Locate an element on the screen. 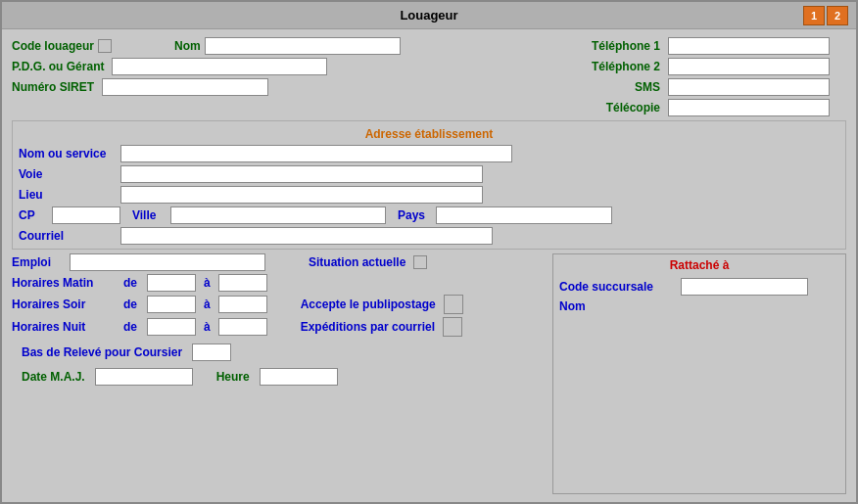  voie-input is located at coordinates (302, 174).